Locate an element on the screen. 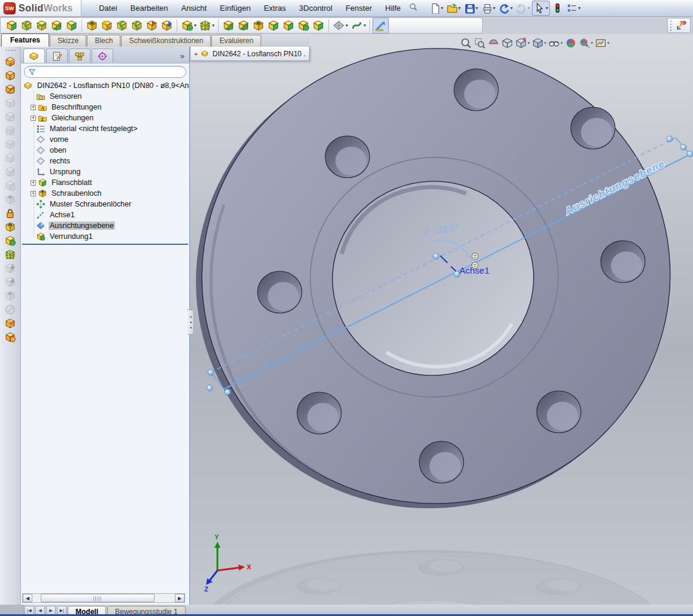  redo-dropdown-icon: ▾ is located at coordinates (529, 8).